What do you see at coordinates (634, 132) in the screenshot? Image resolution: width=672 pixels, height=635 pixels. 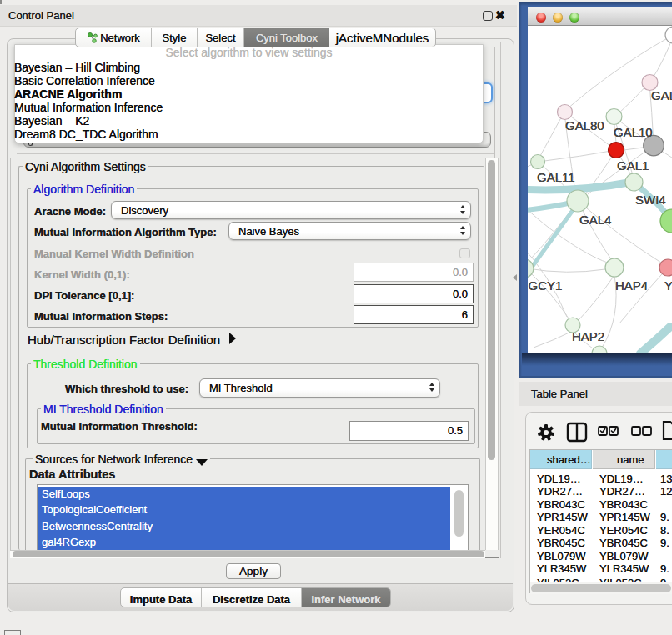 I see `svg-text: GAL10` at bounding box center [634, 132].